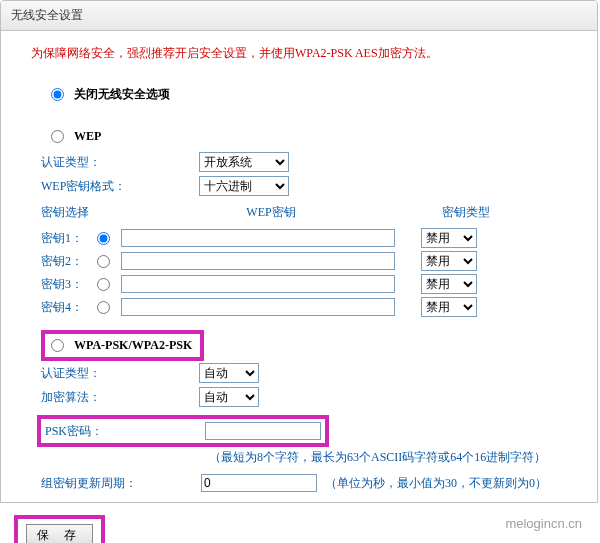 The height and width of the screenshot is (543, 600). Describe the element at coordinates (403, 458) in the screenshot. I see `psk-hint: （最短为8个字符，最长为63个ASCII码字符或64个16进制字符）` at that location.